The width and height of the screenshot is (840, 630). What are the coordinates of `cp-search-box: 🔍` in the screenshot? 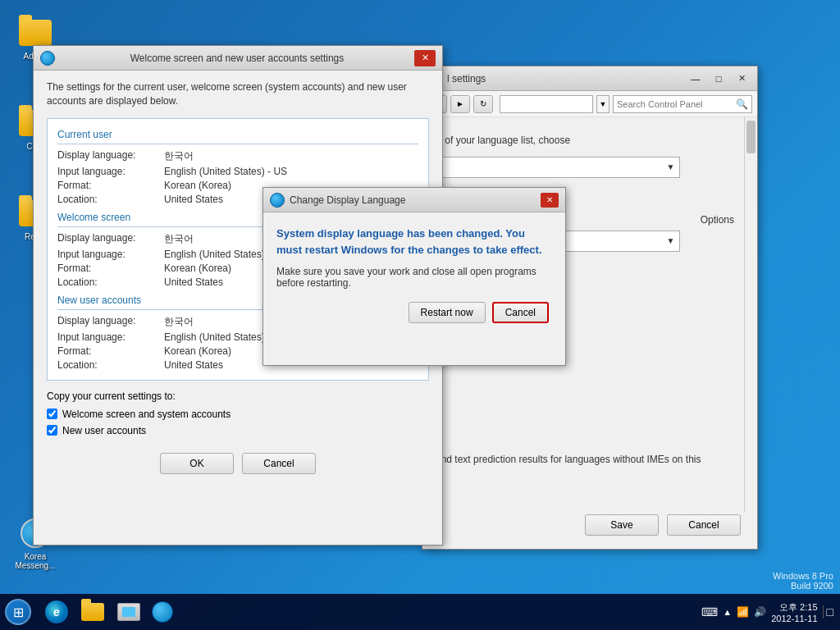 It's located at (682, 104).